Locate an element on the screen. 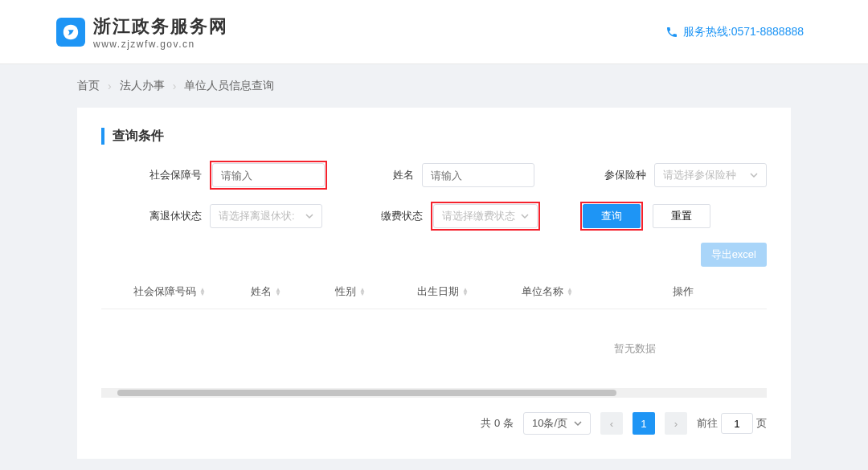 This screenshot has width=868, height=470. scroll-thumb is located at coordinates (366, 393).